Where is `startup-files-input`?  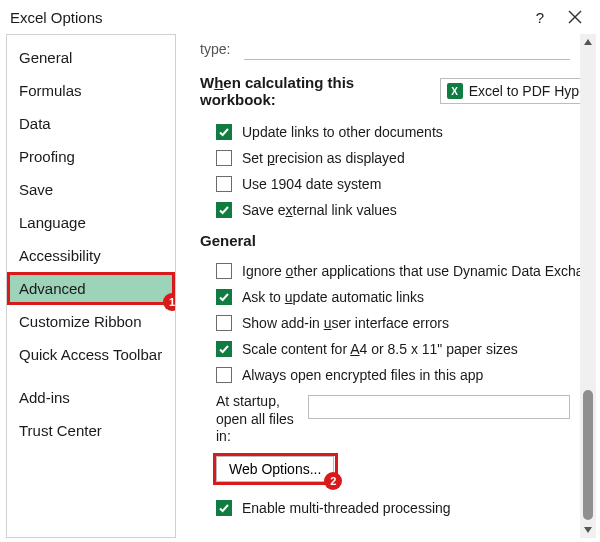 startup-files-input is located at coordinates (439, 407).